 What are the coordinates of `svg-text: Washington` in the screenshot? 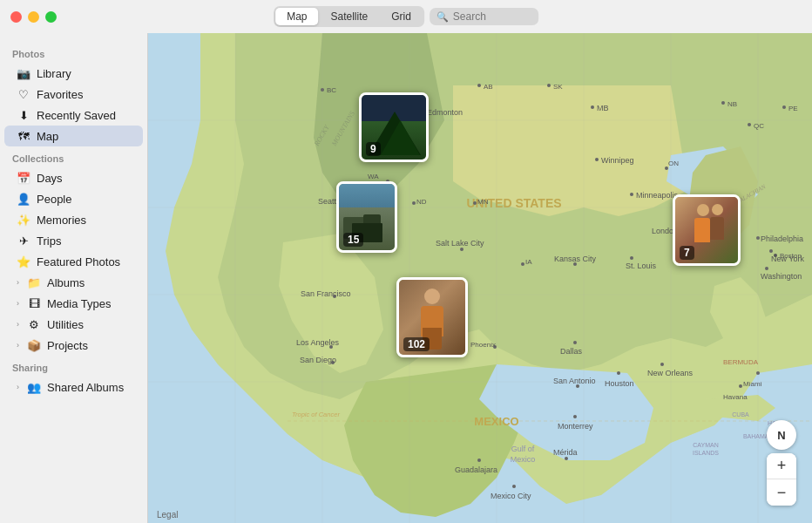 It's located at (781, 276).